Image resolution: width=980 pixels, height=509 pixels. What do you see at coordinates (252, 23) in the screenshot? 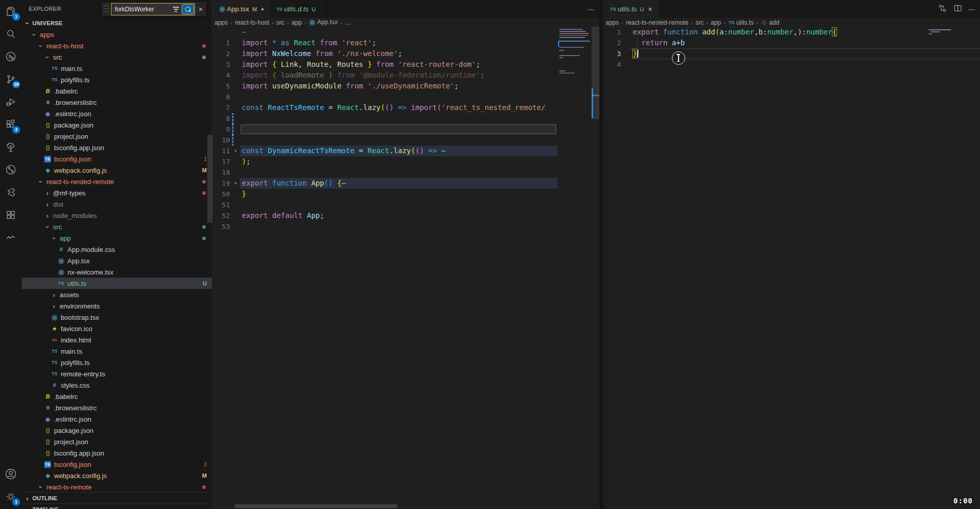
I see `breadcrumb-item: react-ts-host` at bounding box center [252, 23].